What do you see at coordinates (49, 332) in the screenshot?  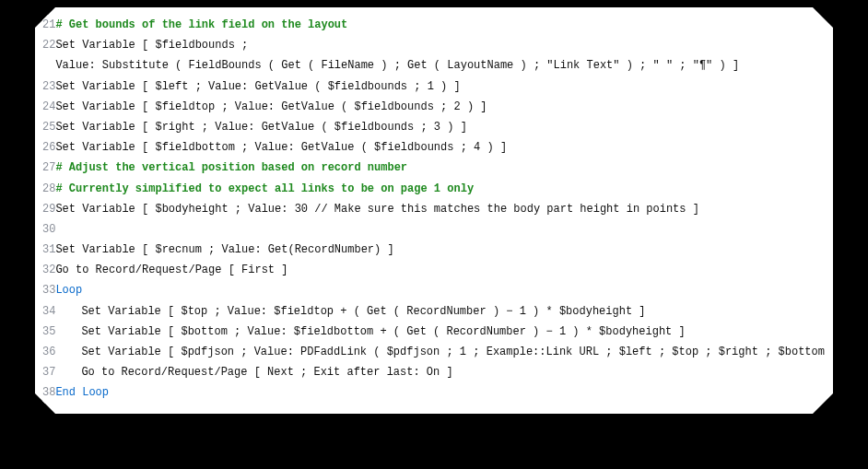 I see `line-number: 35` at bounding box center [49, 332].